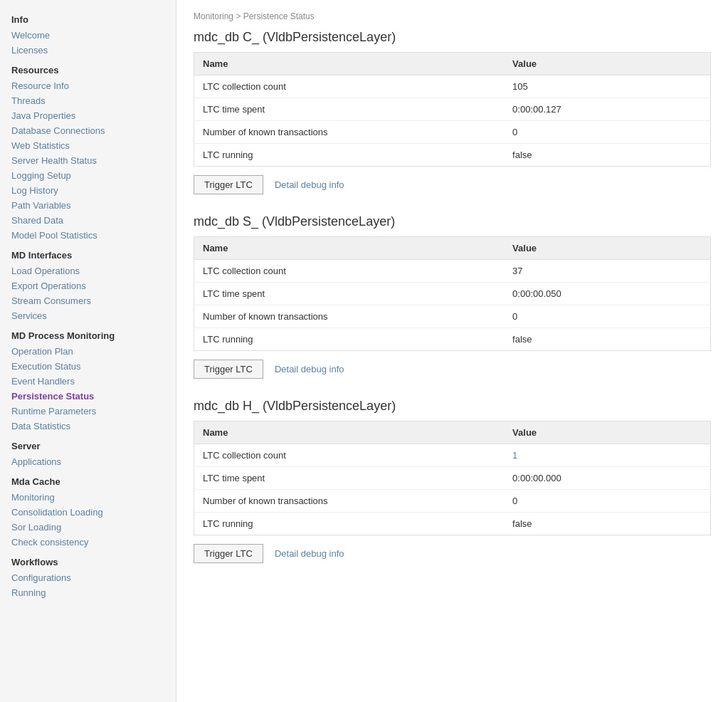 The image size is (728, 702). I want to click on db-table-0: NameValueLTC collection count105LTC time…, so click(453, 110).